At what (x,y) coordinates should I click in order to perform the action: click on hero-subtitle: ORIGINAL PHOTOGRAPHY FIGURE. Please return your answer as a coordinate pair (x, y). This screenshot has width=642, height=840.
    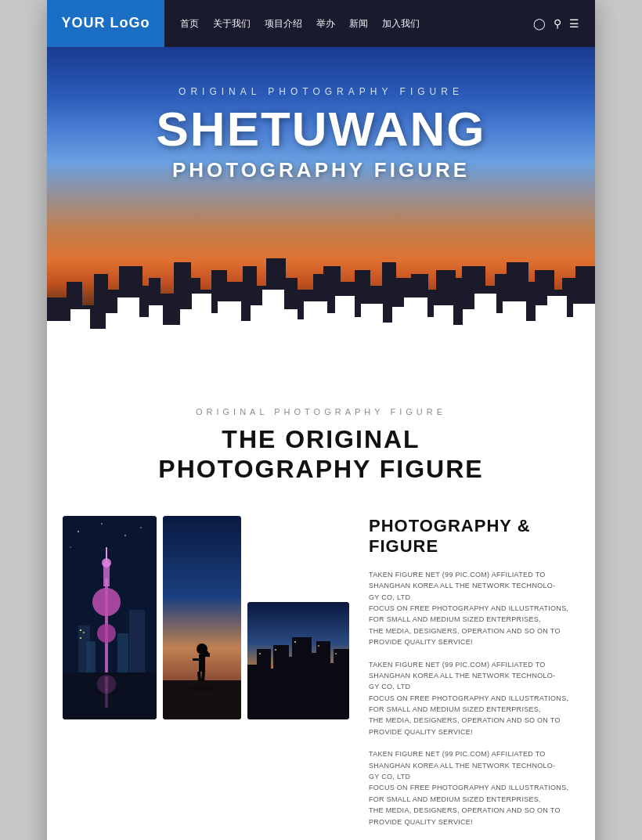
    Looking at the image, I should click on (321, 92).